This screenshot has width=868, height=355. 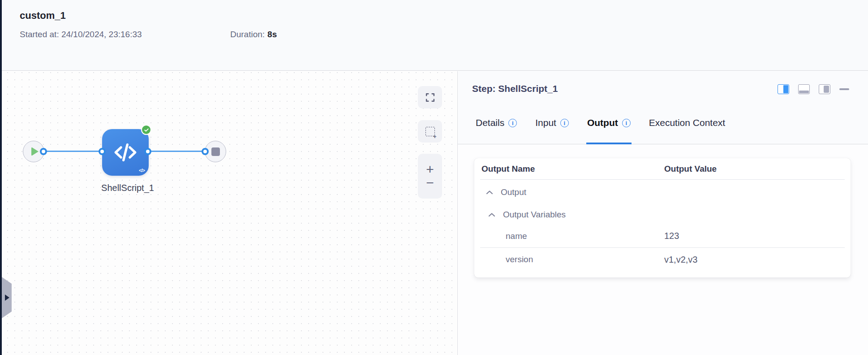 I want to click on stop-icon, so click(x=216, y=152).